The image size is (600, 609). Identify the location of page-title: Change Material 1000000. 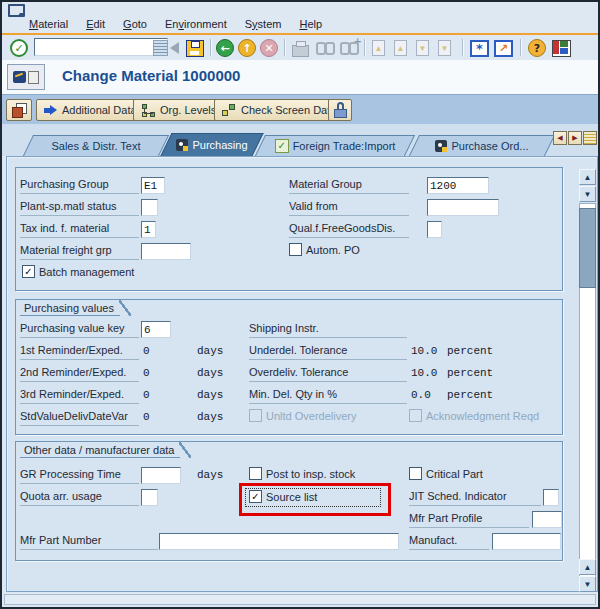
(151, 76).